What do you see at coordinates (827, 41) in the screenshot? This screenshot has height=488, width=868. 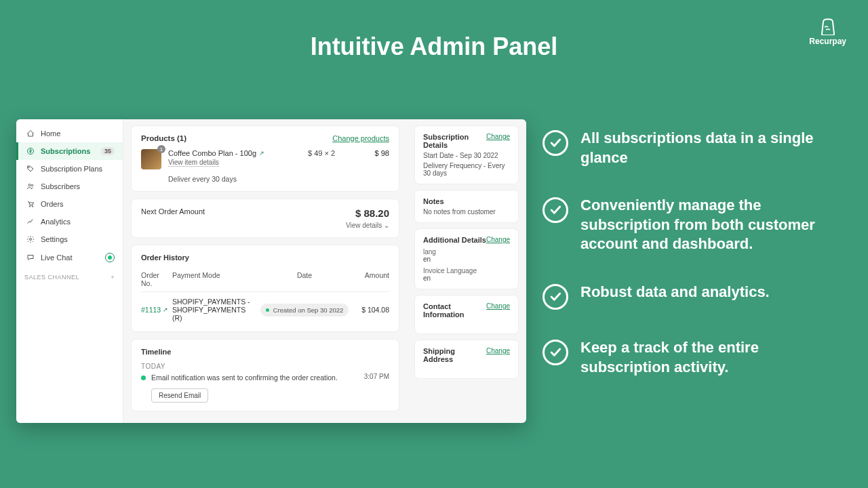 I see `brand-name: Recurpay` at bounding box center [827, 41].